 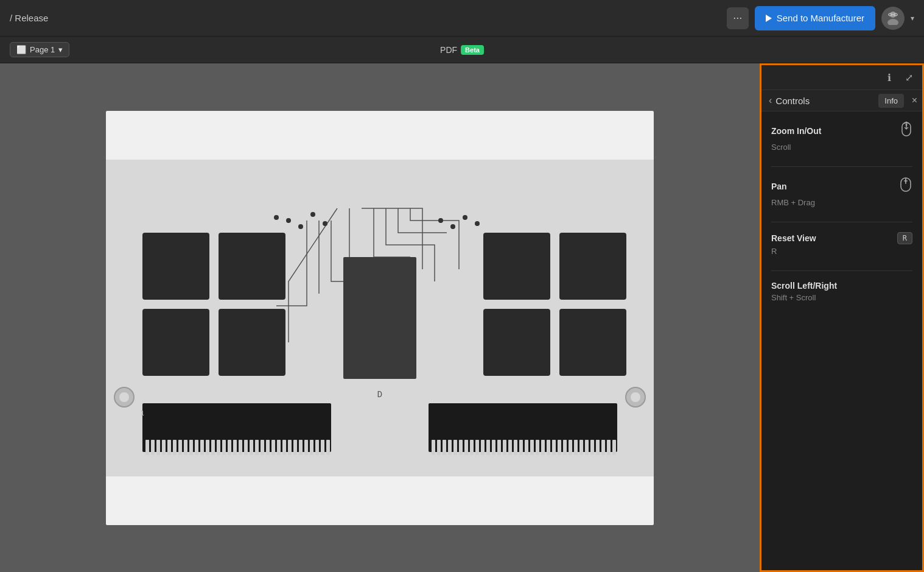 What do you see at coordinates (462, 50) in the screenshot?
I see `toolbar: ⬜ Page 1 ▾ PDF Beta` at bounding box center [462, 50].